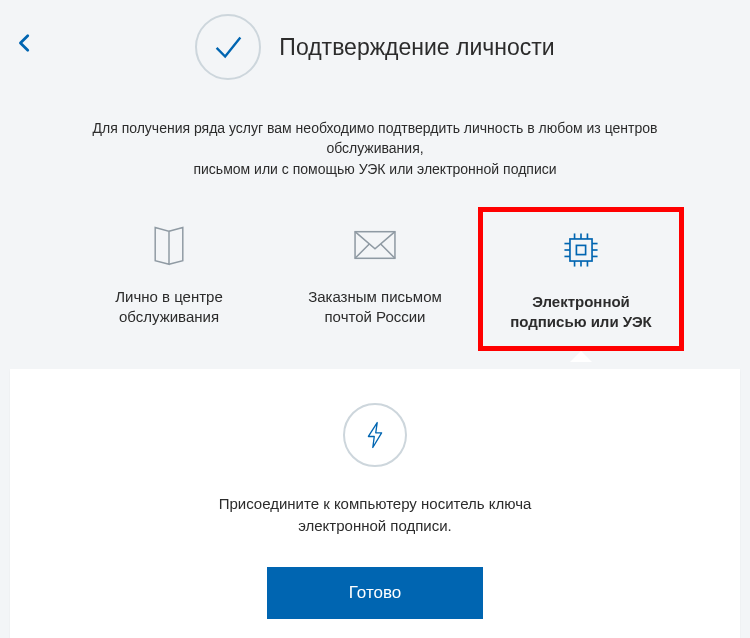 Image resolution: width=750 pixels, height=638 pixels. What do you see at coordinates (25, 43) in the screenshot?
I see `back-button` at bounding box center [25, 43].